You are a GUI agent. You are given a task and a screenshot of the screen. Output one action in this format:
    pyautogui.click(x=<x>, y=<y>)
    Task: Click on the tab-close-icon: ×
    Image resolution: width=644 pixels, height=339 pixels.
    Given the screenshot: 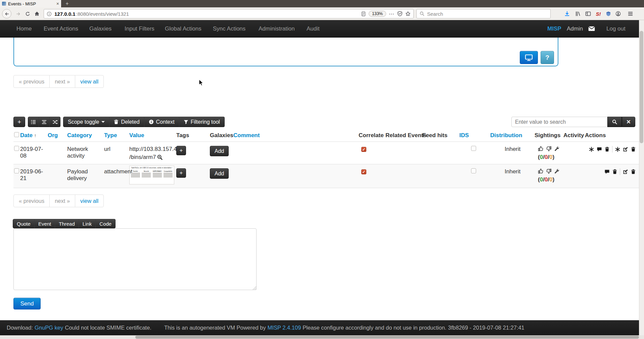 What is the action you would take?
    pyautogui.click(x=58, y=4)
    